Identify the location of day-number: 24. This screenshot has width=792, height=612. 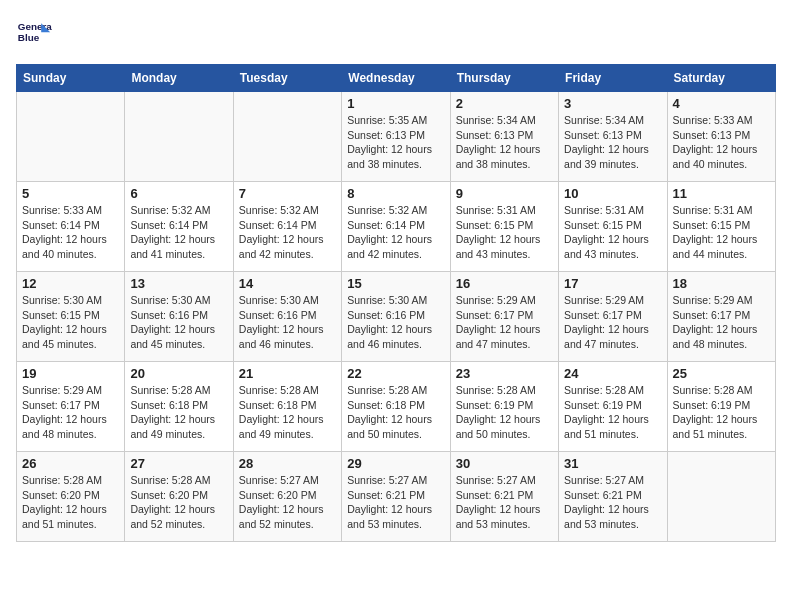
(612, 374).